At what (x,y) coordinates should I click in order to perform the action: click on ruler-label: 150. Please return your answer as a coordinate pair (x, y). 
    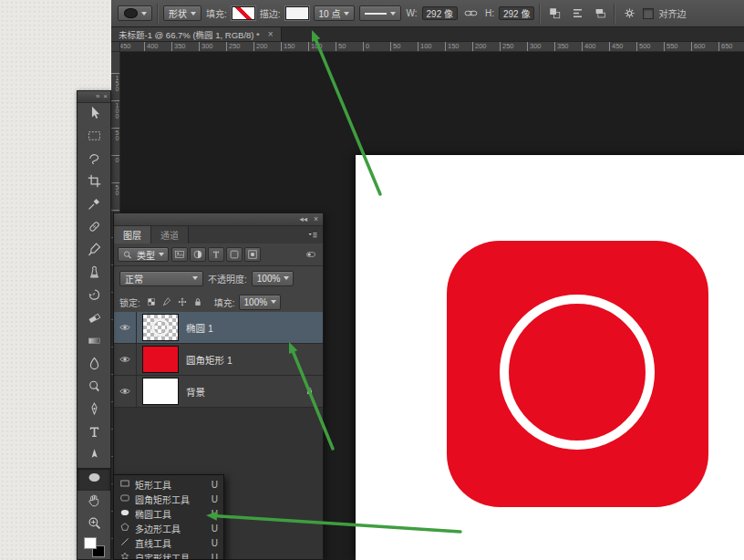
    Looking at the image, I should click on (116, 82).